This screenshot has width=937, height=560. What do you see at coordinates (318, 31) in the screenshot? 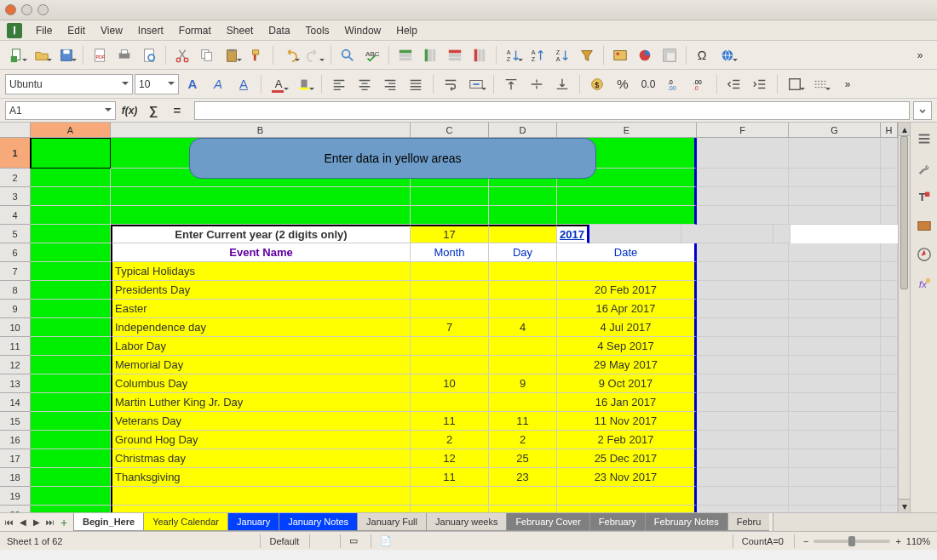
I see `menu-tools: Tools` at bounding box center [318, 31].